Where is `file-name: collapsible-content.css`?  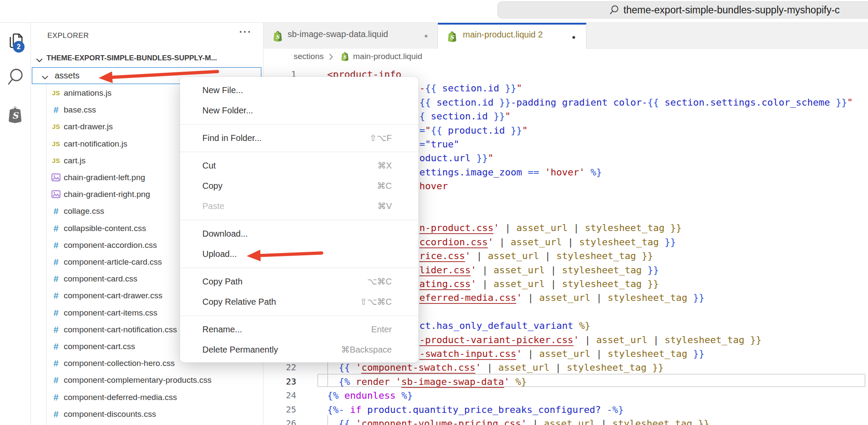
file-name: collapsible-content.css is located at coordinates (105, 228).